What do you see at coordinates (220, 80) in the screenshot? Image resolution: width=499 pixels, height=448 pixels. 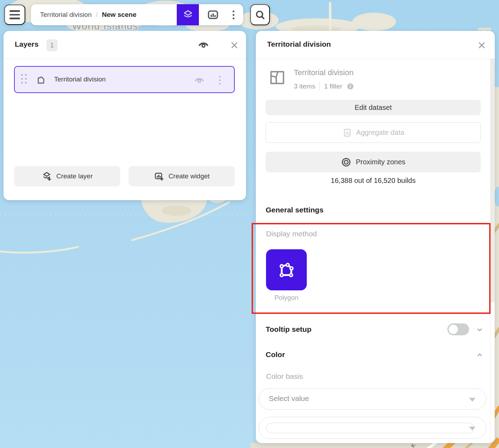 I see `layer-menu-button` at bounding box center [220, 80].